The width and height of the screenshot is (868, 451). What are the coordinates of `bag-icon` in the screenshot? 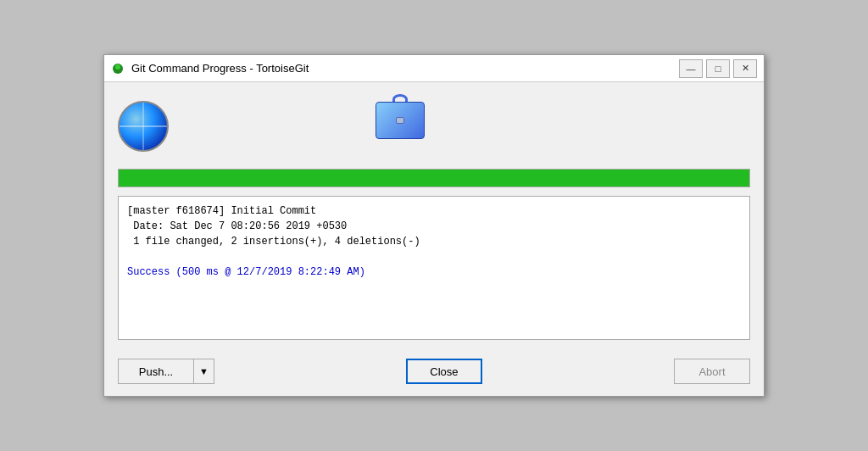 It's located at (400, 115).